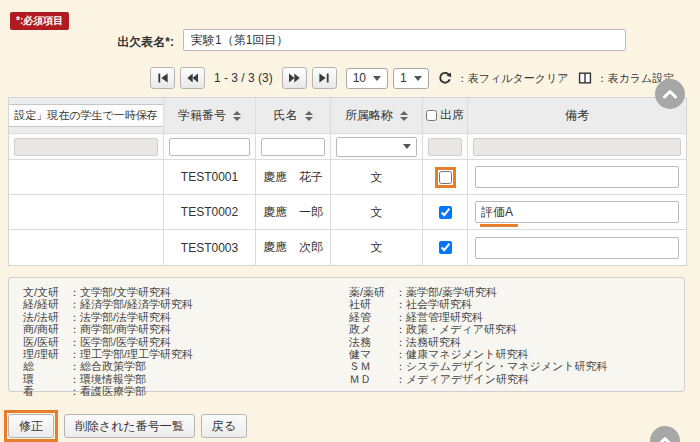 This screenshot has width=700, height=442. I want to click on page-size-value: 10, so click(360, 78).